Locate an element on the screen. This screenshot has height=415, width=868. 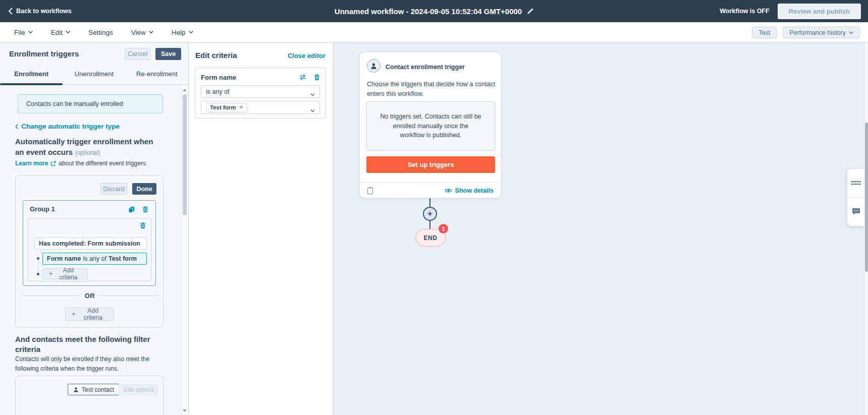
tag-label: Test form is located at coordinates (223, 107).